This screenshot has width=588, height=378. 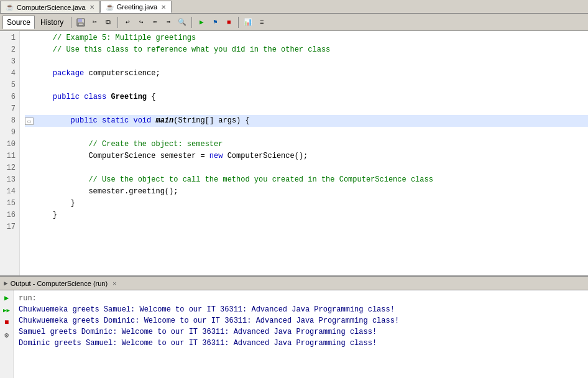 I want to click on source-tab-button: Source, so click(x=19, y=22).